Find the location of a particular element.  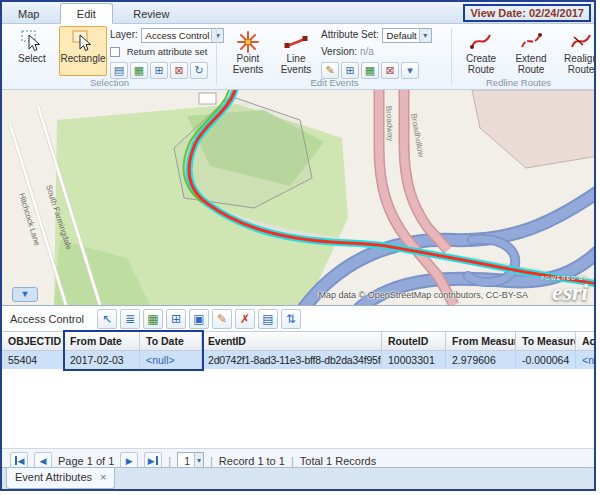

page-indicator: Page 1 of 1 is located at coordinates (86, 461).